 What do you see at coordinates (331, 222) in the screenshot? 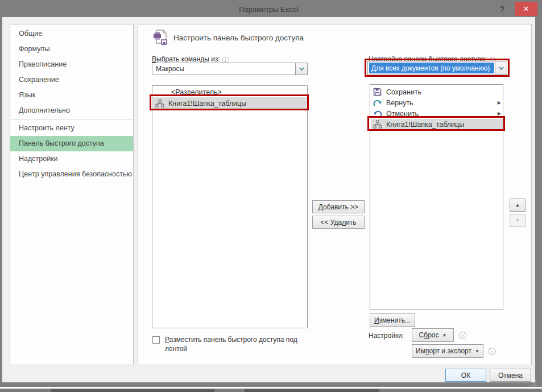
I see `remove-button-label: << Уда` at bounding box center [331, 222].